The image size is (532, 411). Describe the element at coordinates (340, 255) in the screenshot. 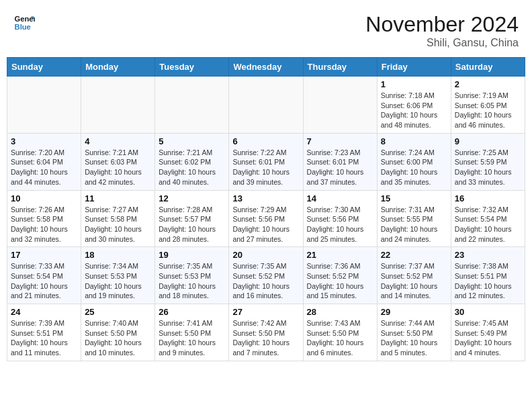

I see `day-number: 21` at that location.